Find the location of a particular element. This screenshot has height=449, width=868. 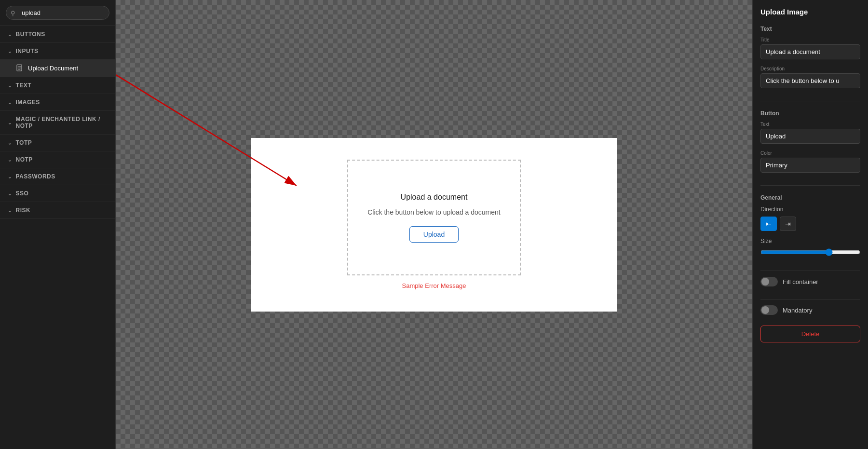

nav-group-risk-label: RISK is located at coordinates (23, 210).